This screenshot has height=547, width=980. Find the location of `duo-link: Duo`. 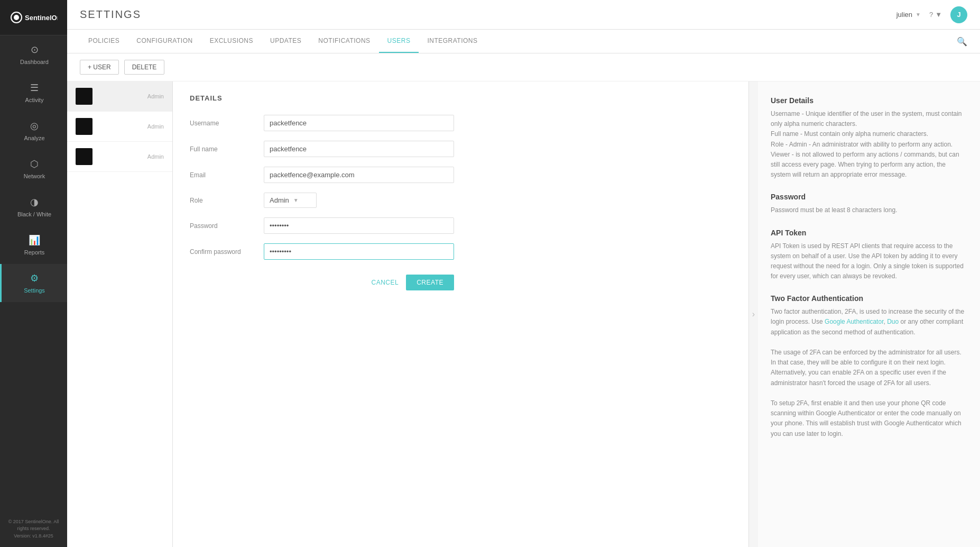

duo-link: Duo is located at coordinates (893, 322).